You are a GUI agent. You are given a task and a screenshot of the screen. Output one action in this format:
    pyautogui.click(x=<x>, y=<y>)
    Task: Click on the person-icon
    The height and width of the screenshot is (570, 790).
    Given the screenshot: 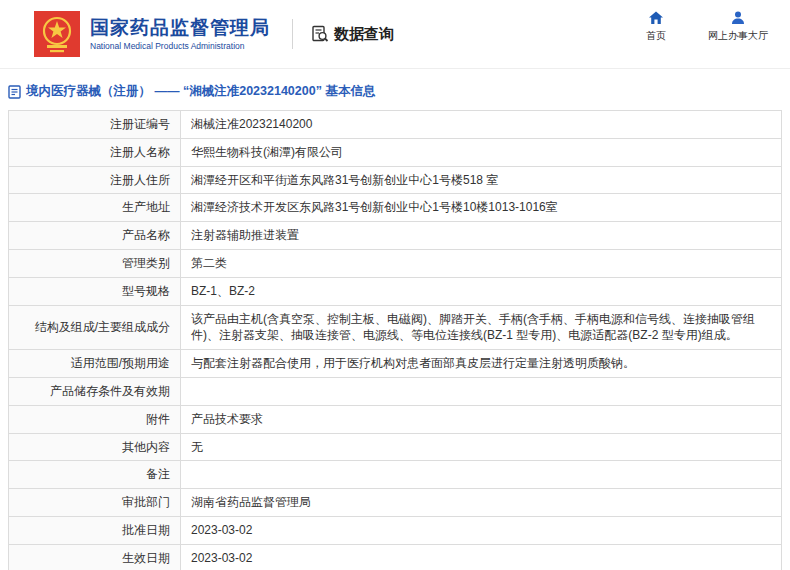 What is the action you would take?
    pyautogui.click(x=738, y=18)
    